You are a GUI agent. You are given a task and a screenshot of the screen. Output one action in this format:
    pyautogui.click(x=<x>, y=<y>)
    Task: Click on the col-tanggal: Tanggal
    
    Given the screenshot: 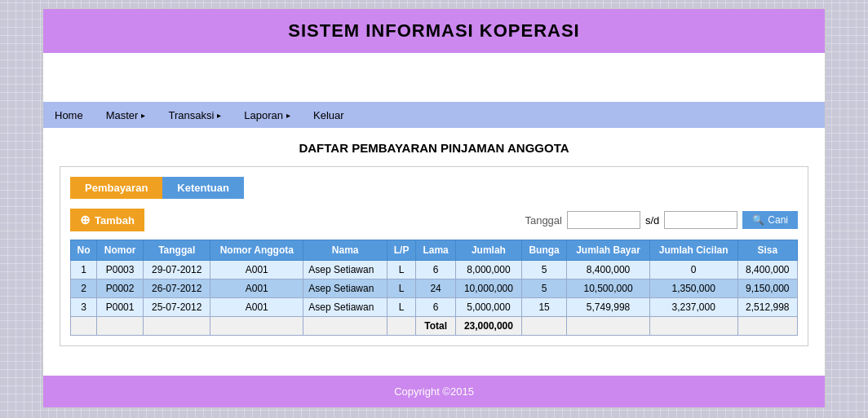 What is the action you would take?
    pyautogui.click(x=177, y=251)
    